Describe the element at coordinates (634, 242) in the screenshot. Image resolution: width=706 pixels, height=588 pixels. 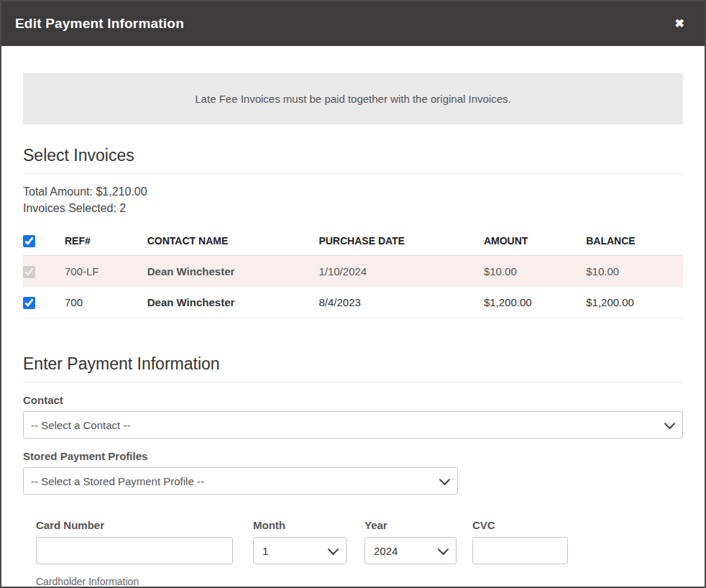
I see `column-header-balance: BALANCE` at that location.